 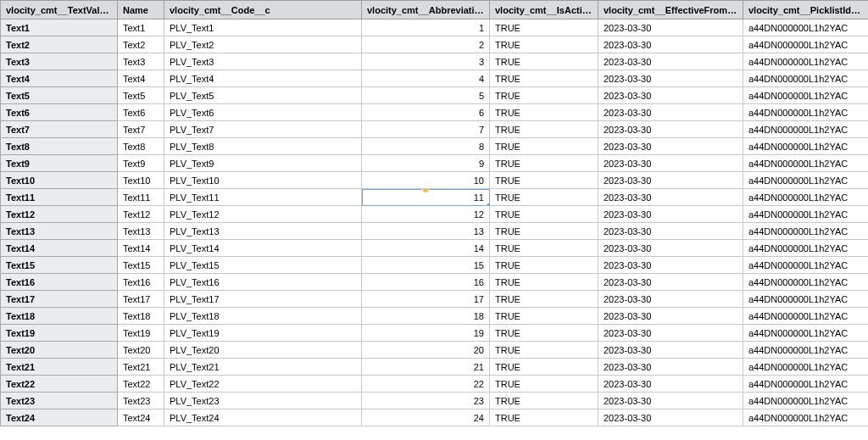 I want to click on cell-abbr: 1, so click(x=426, y=28).